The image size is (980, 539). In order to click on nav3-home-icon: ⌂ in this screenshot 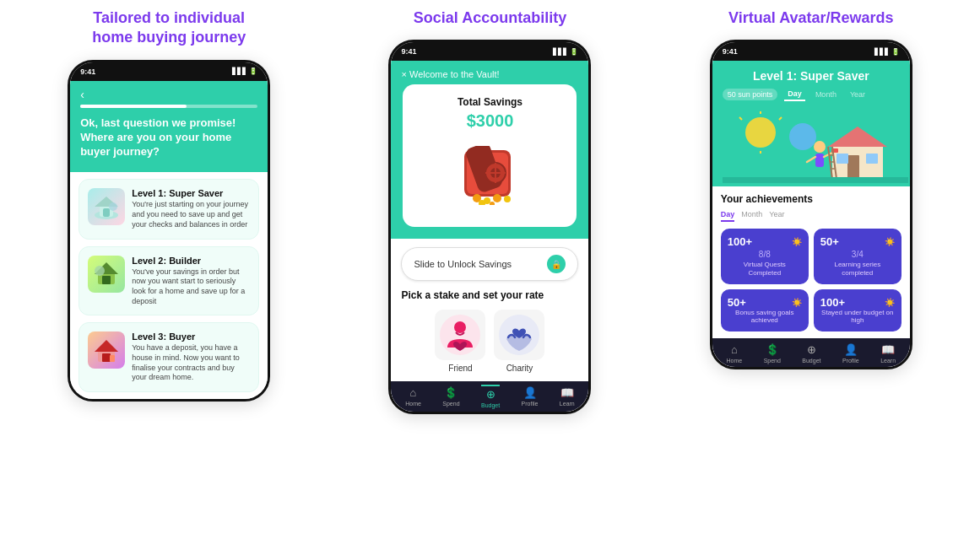, I will do `click(734, 349)`.